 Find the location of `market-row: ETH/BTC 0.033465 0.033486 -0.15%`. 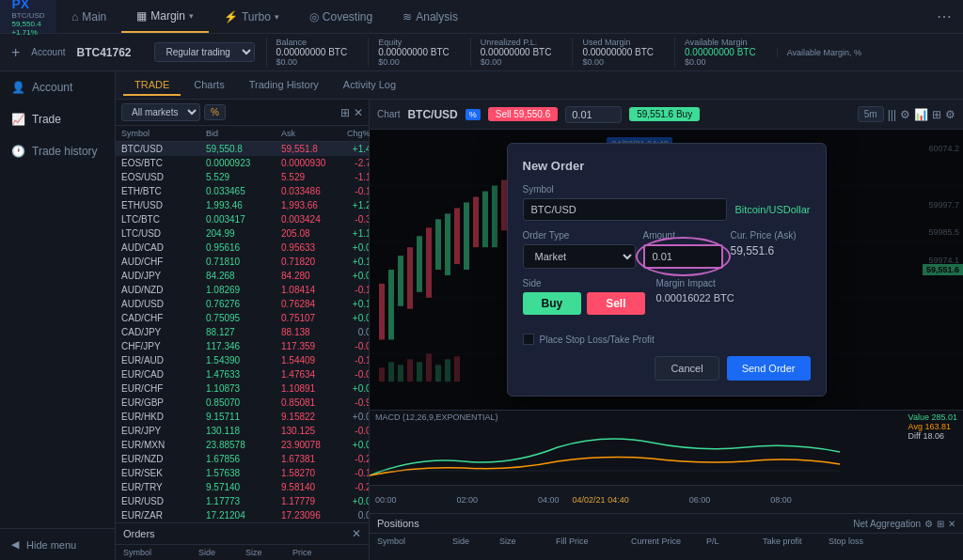

market-row: ETH/BTC 0.033465 0.033486 -0.15% is located at coordinates (243, 192).